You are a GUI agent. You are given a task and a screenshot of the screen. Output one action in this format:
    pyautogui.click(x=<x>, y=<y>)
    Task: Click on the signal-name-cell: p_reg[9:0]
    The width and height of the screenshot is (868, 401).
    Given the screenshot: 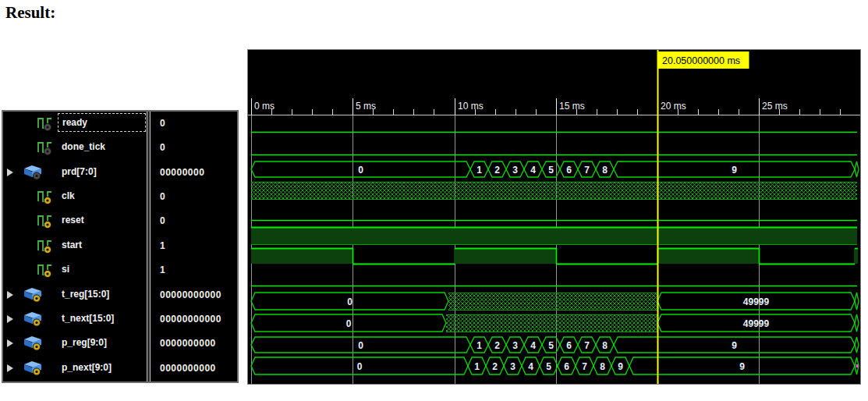 What is the action you would take?
    pyautogui.click(x=101, y=342)
    